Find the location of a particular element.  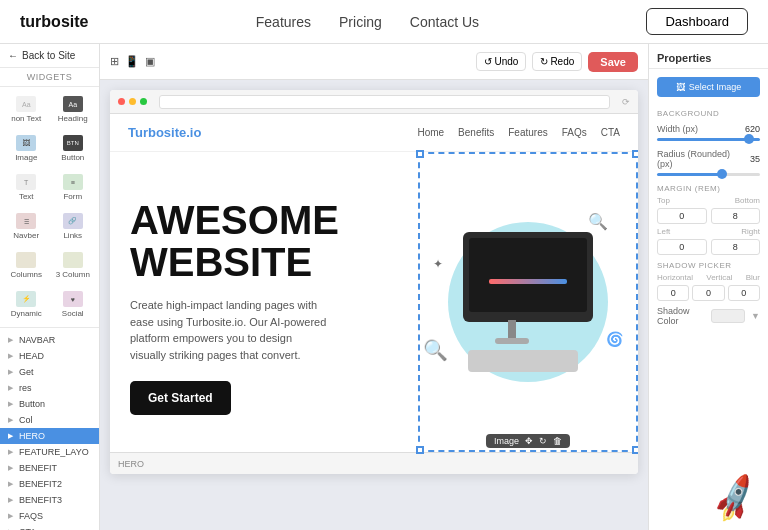

browser-url-bar is located at coordinates (384, 102).